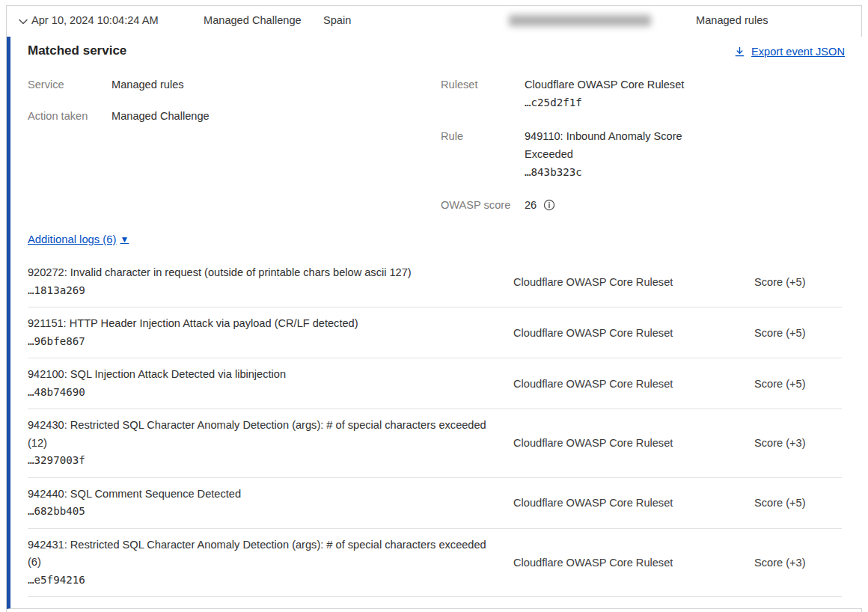 This screenshot has height=612, width=868. Describe the element at coordinates (257, 375) in the screenshot. I see `log-description: 942100: SQL Injection Attack Detected vi…` at that location.